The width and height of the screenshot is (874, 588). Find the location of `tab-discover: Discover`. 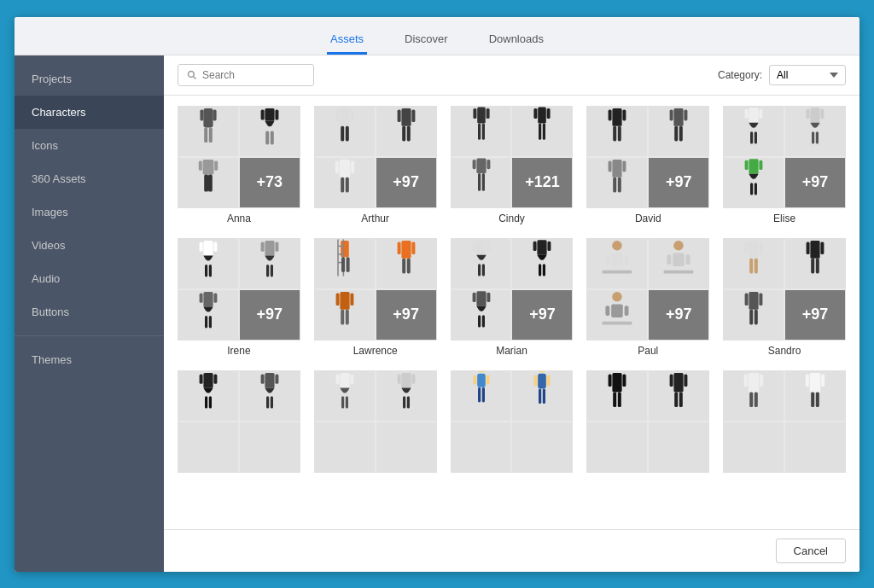

tab-discover: Discover is located at coordinates (427, 41).